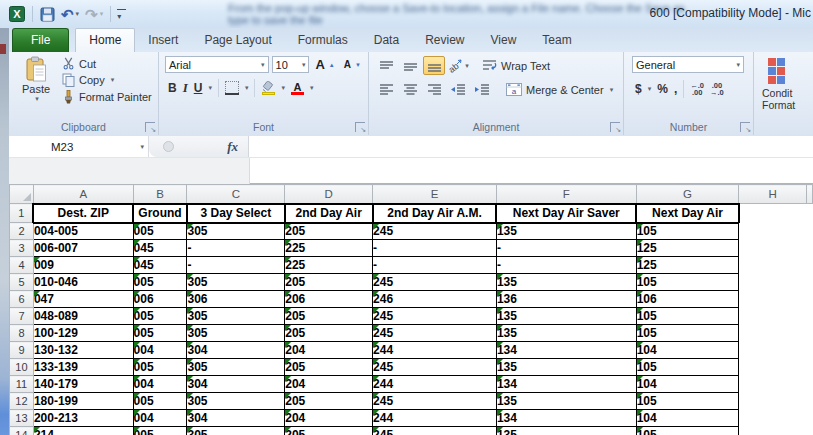  I want to click on cell-C6: 306, so click(236, 300).